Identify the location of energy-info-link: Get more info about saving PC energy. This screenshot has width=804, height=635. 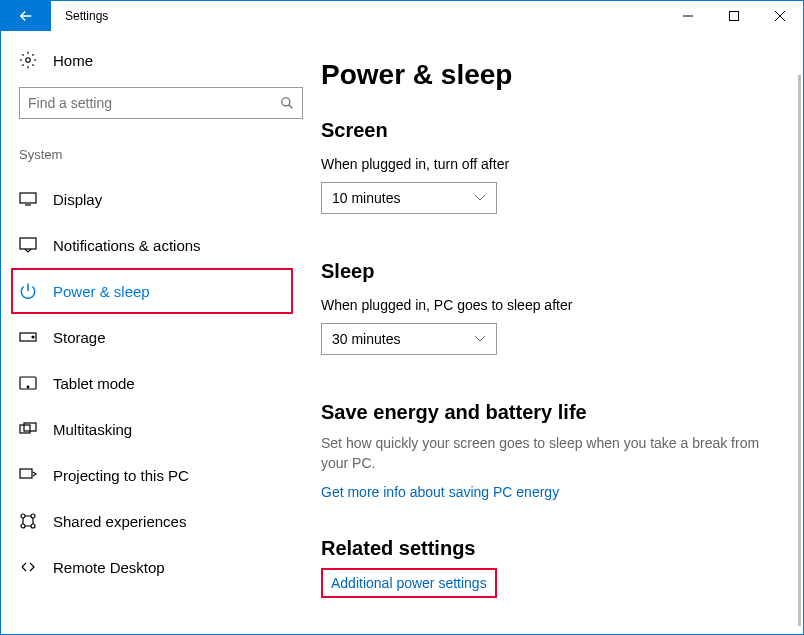
(440, 492).